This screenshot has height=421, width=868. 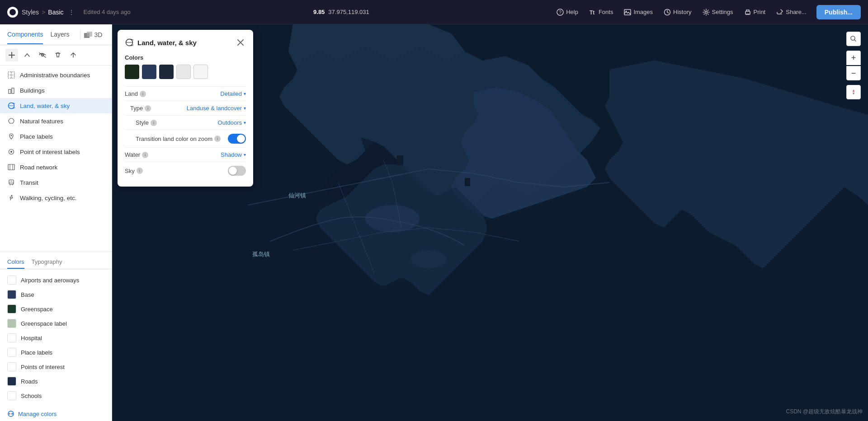 I want to click on land-water-sky-label: Land, water, & sky, so click(x=45, y=106).